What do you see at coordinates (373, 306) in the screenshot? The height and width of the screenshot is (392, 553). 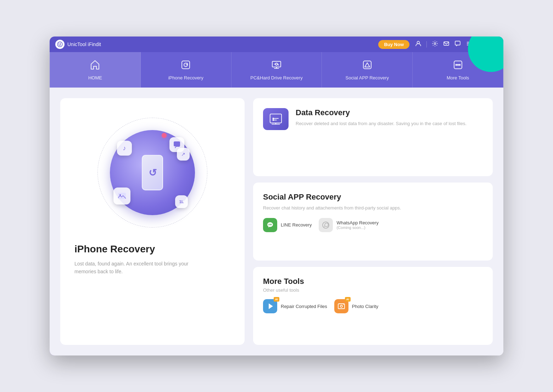 I see `more-tools-list: AI Repair Corrupted Files AI` at bounding box center [373, 306].